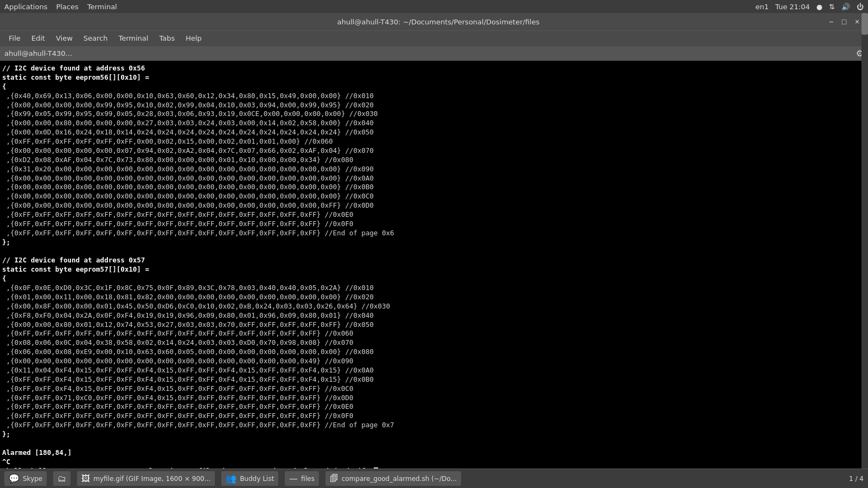  Describe the element at coordinates (857, 22) in the screenshot. I see `close-button: ×` at that location.